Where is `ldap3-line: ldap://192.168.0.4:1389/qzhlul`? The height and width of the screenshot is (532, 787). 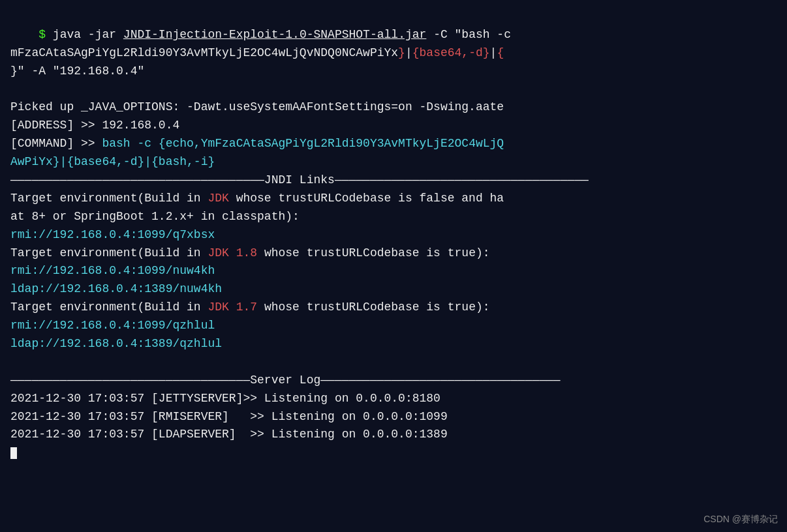
ldap3-line: ldap://192.168.0.4:1389/qzhlul is located at coordinates (394, 344).